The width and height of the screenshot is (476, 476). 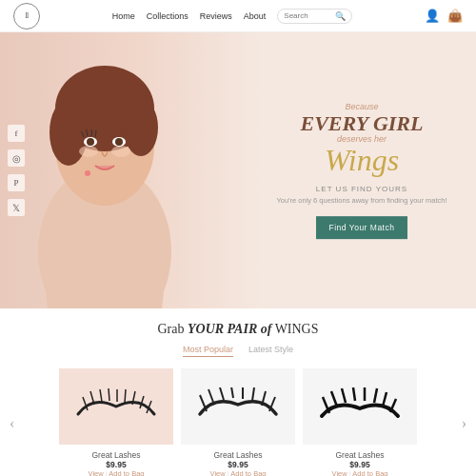 I want to click on pinterest-icon: P, so click(x=16, y=183).